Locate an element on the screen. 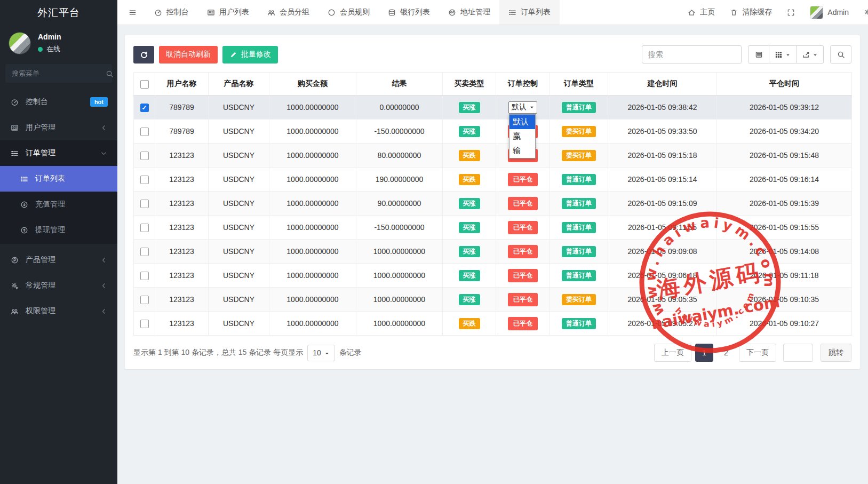  jump-button: 跳转 is located at coordinates (836, 353).